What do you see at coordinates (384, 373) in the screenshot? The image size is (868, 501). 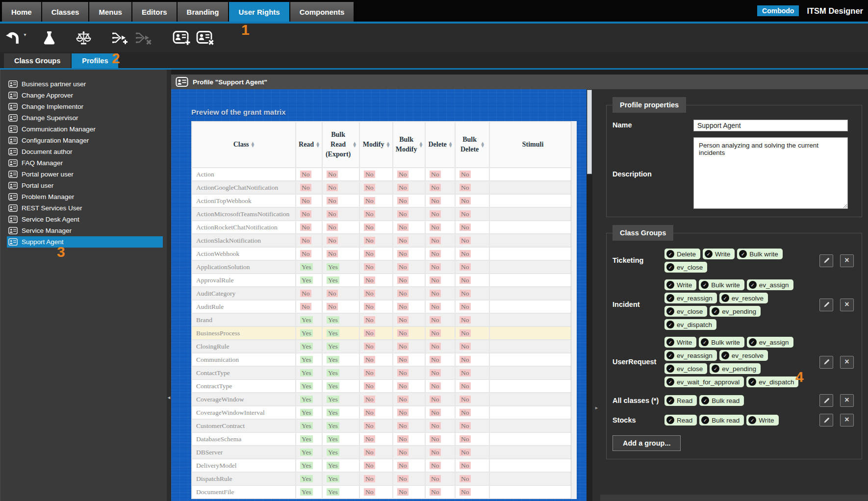 I see `table-row-contacttype: ContactTypeYesYesNoNoNoNo` at bounding box center [384, 373].